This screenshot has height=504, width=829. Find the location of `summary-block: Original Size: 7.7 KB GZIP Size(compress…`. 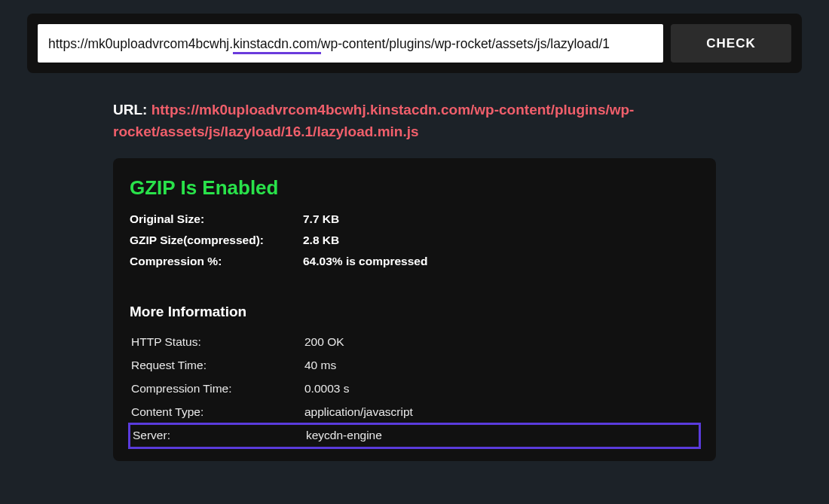

summary-block: Original Size: 7.7 KB GZIP Size(compress… is located at coordinates (414, 240).